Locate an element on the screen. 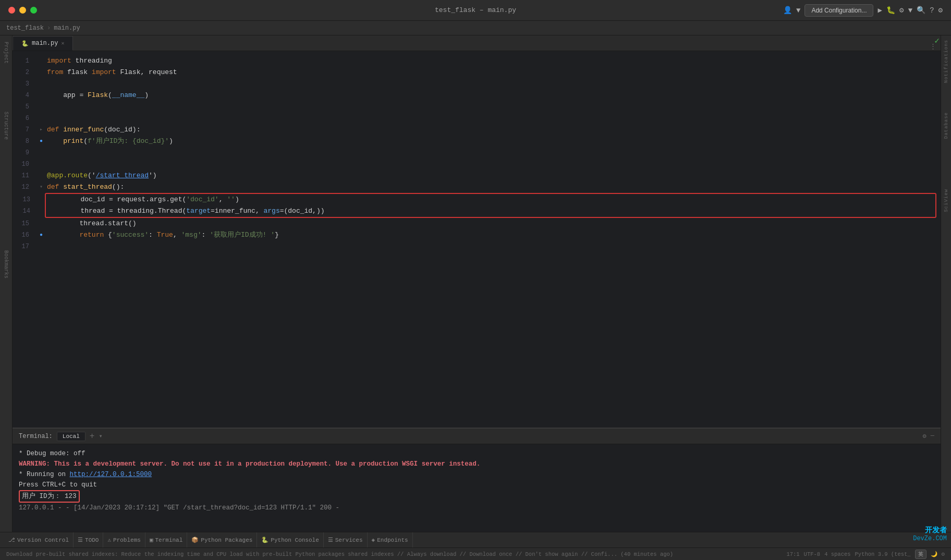 This screenshot has height=560, width=951. terminal-line-1: * Debug mode: off is located at coordinates (477, 454).